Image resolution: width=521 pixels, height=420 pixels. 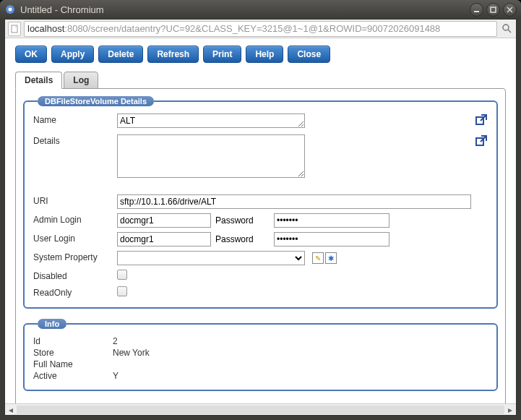 What do you see at coordinates (73, 364) in the screenshot?
I see `fullname-label: Full Name` at bounding box center [73, 364].